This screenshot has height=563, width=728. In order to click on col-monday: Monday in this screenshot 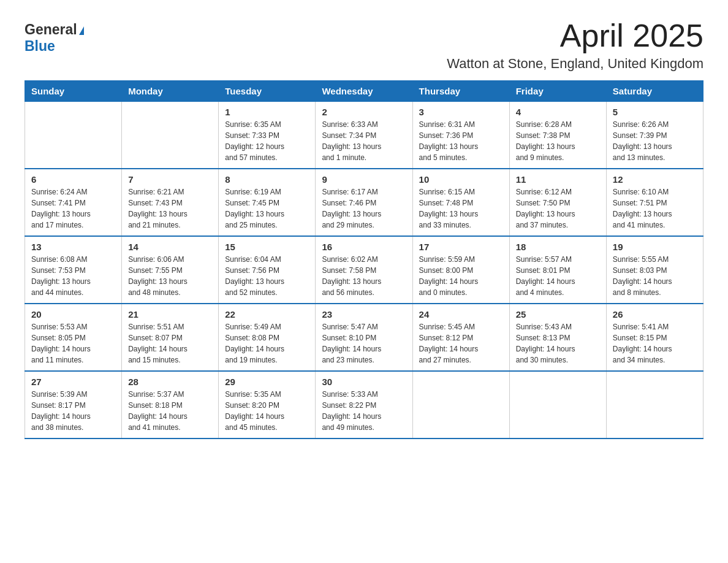, I will do `click(170, 91)`.